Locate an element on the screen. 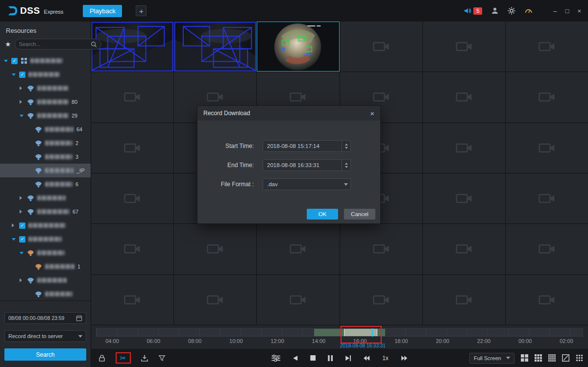 The width and height of the screenshot is (588, 367). search-input is located at coordinates (54, 44).